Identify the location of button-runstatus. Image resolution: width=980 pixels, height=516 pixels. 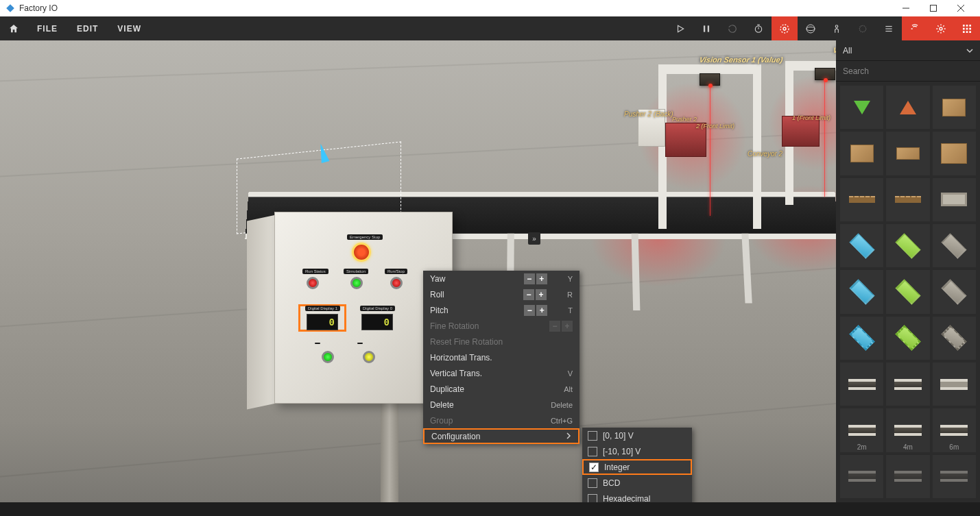
(313, 283).